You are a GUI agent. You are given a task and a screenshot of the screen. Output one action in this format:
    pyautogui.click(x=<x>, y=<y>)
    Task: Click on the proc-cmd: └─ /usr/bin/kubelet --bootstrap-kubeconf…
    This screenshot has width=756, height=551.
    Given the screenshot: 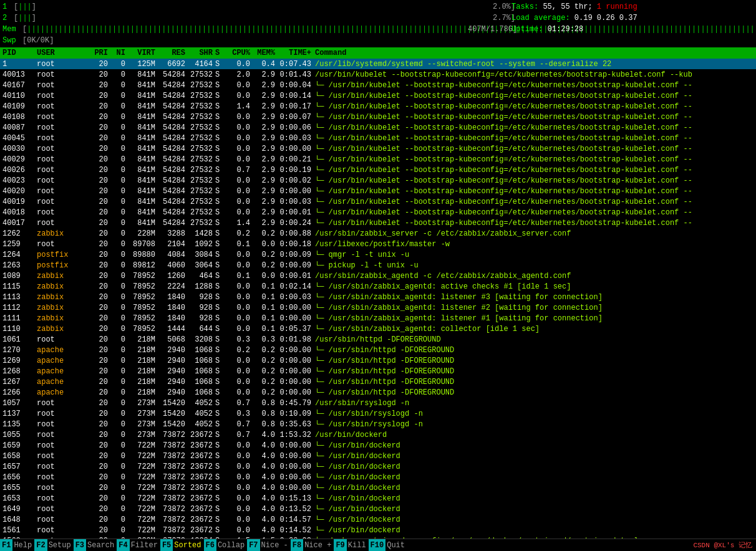 What is the action you would take?
    pyautogui.click(x=534, y=181)
    